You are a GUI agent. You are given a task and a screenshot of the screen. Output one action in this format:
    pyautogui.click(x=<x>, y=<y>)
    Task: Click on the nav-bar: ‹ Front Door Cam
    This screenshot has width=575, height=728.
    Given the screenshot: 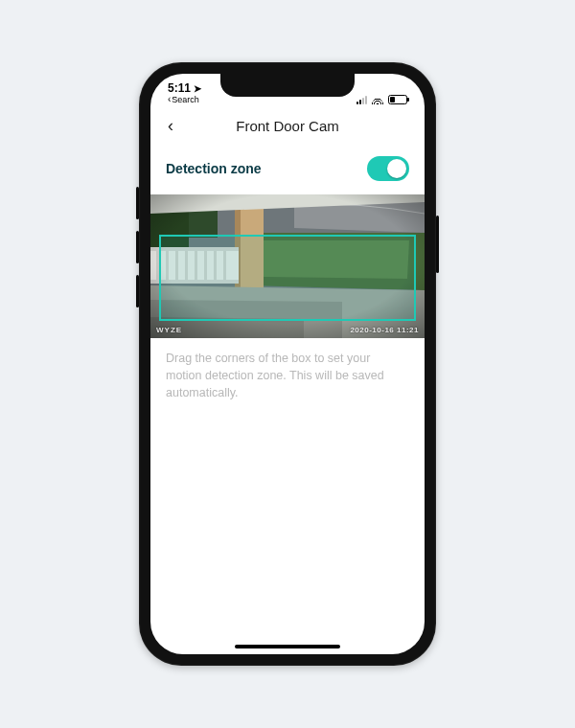 What is the action you would take?
    pyautogui.click(x=288, y=125)
    